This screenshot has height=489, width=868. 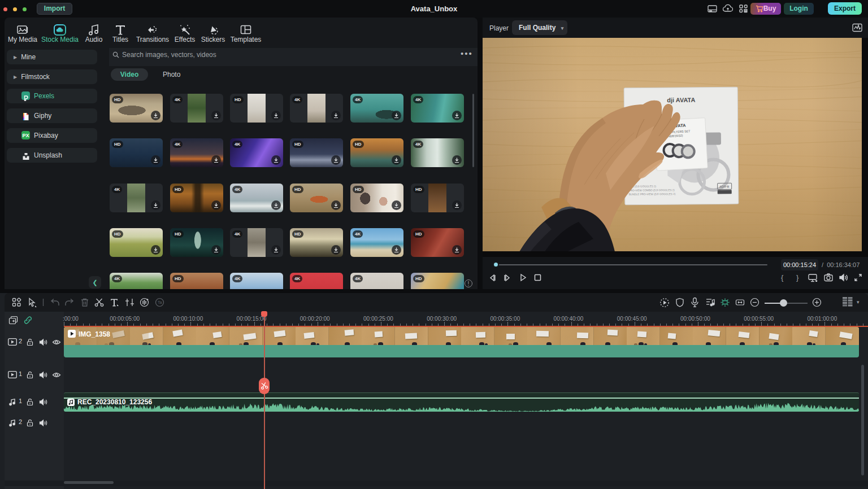 I want to click on svg-text:BUNDLE PRO-VIEW (DJI GOGGLES 2: BUNDLE PRO-VIEW (DJI GOGGLES 2), so click(x=652, y=194).